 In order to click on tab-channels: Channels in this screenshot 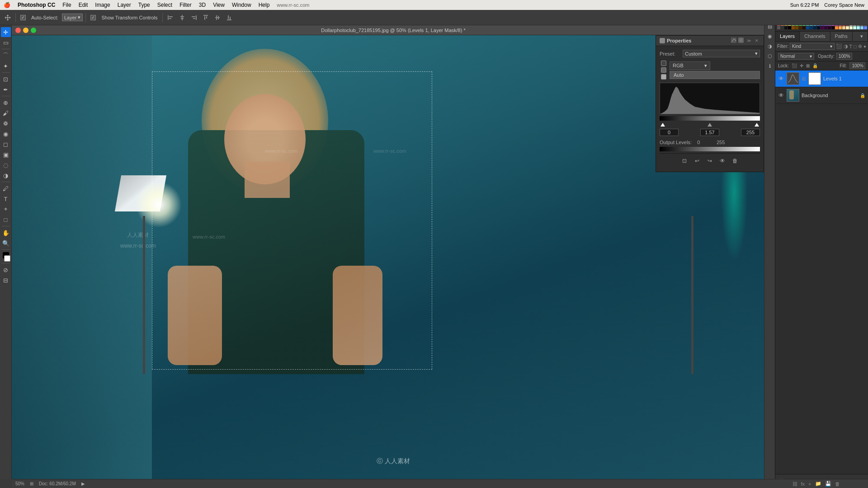, I will do `click(815, 36)`.